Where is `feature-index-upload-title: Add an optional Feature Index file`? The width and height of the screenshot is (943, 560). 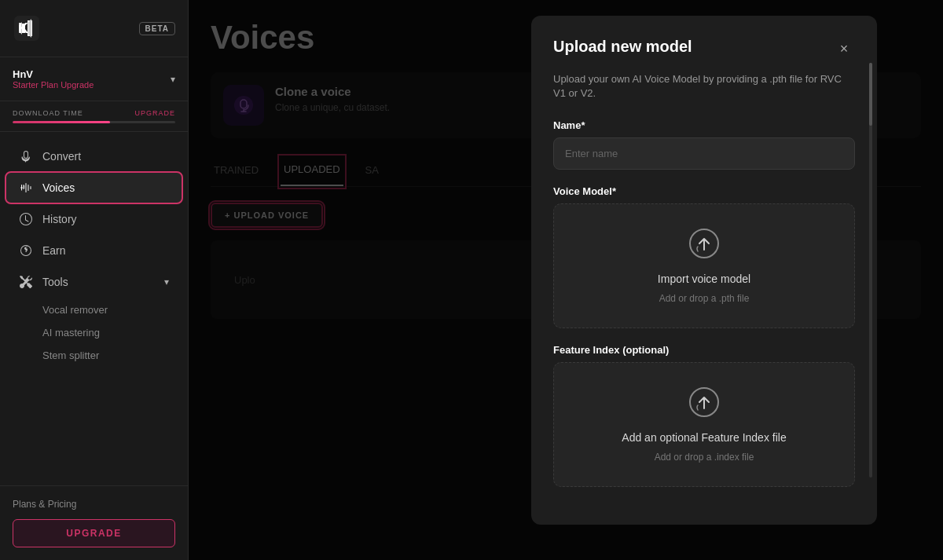 feature-index-upload-title: Add an optional Feature Index file is located at coordinates (704, 437).